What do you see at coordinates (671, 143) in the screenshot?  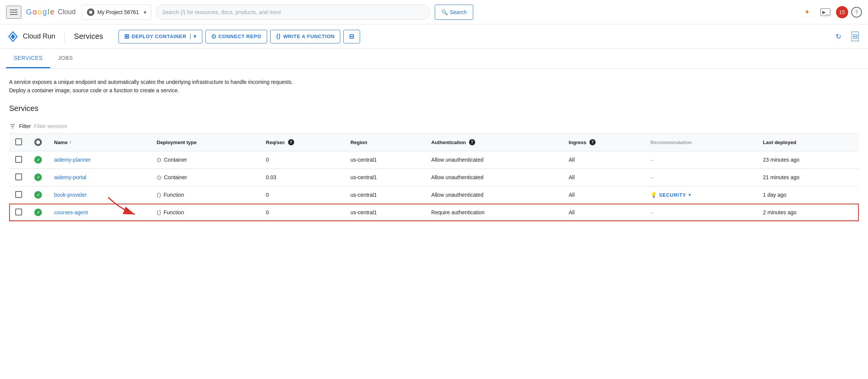 I see `th-rec-label: Recommendation` at bounding box center [671, 143].